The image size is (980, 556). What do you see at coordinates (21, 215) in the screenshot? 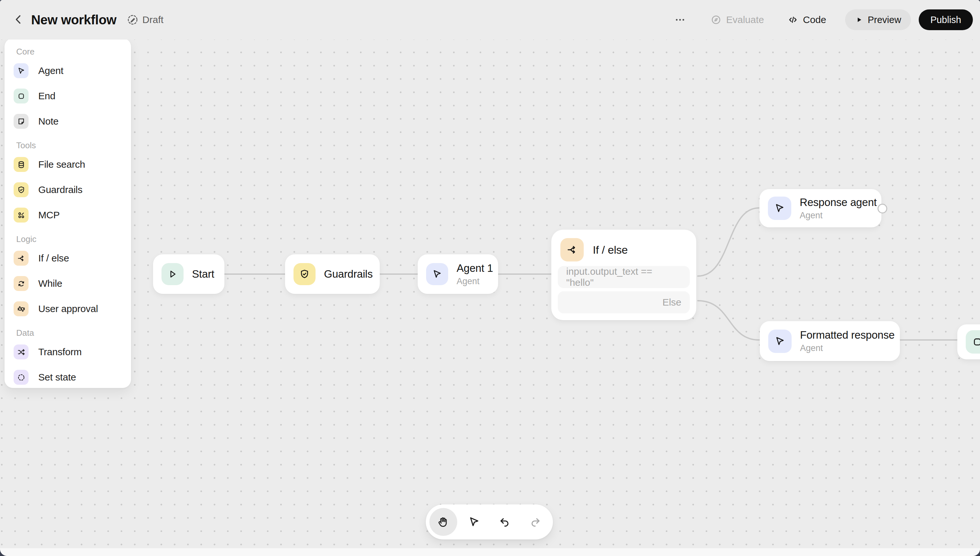
I see `mcp-icon` at bounding box center [21, 215].